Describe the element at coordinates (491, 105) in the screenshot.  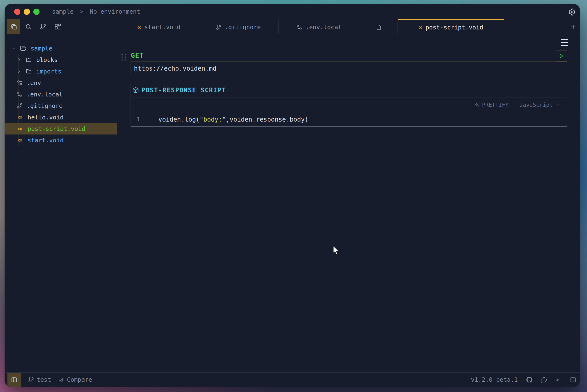
I see `prettify-button: PRETTIFY` at that location.